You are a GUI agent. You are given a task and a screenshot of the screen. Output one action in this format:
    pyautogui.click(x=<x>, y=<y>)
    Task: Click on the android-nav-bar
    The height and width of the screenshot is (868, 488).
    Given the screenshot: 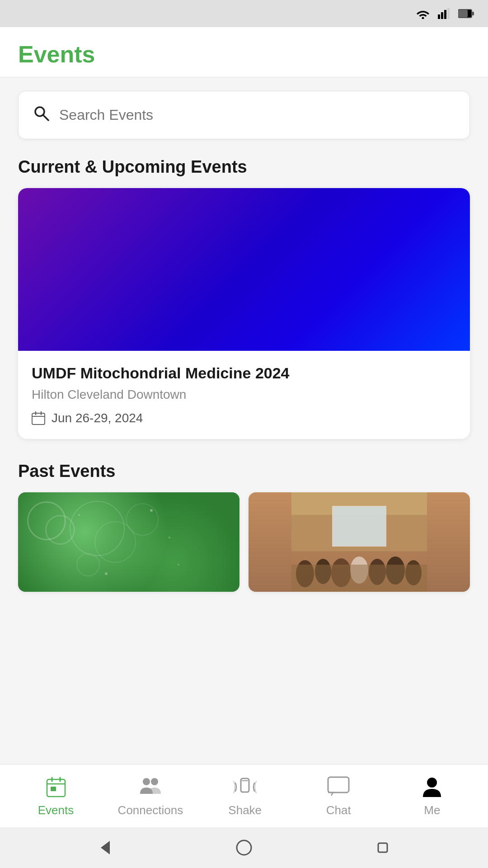 What is the action you would take?
    pyautogui.click(x=244, y=848)
    